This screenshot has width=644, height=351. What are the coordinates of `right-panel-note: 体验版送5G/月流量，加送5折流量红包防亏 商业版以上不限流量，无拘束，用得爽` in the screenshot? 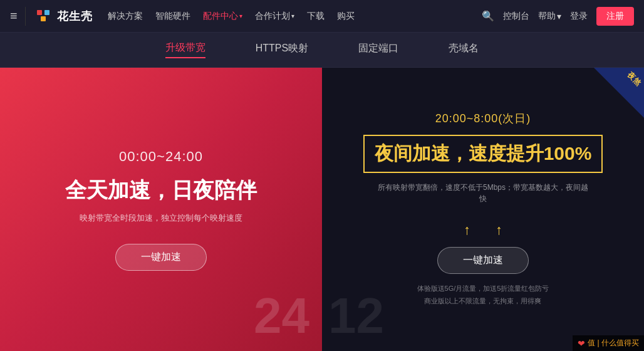 It's located at (484, 295).